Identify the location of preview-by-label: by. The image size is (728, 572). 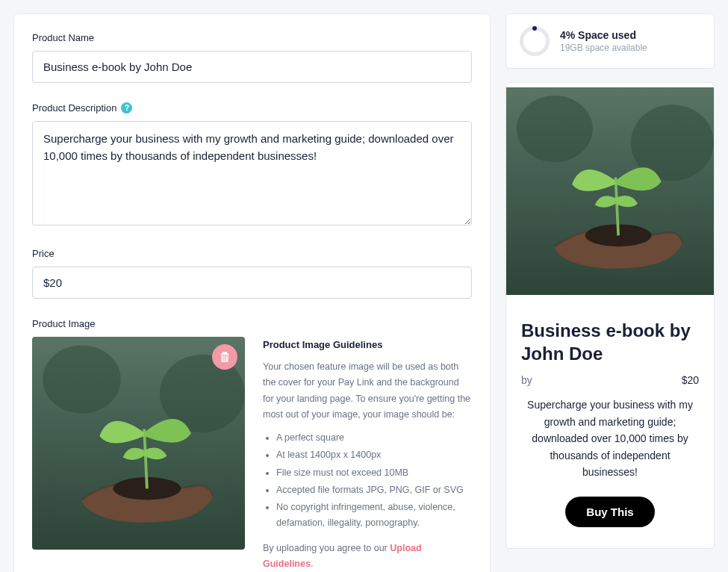
(527, 380).